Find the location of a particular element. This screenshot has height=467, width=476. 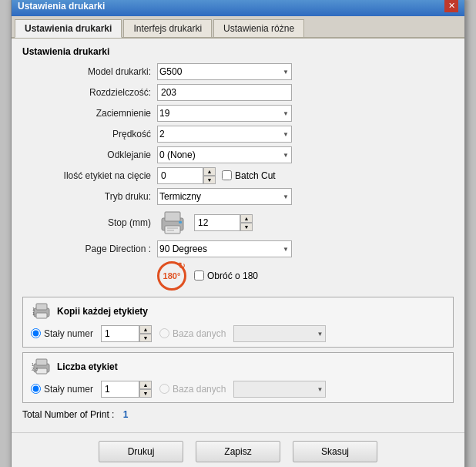

labels-cut-spinner: ▲ ▼ is located at coordinates (186, 176).